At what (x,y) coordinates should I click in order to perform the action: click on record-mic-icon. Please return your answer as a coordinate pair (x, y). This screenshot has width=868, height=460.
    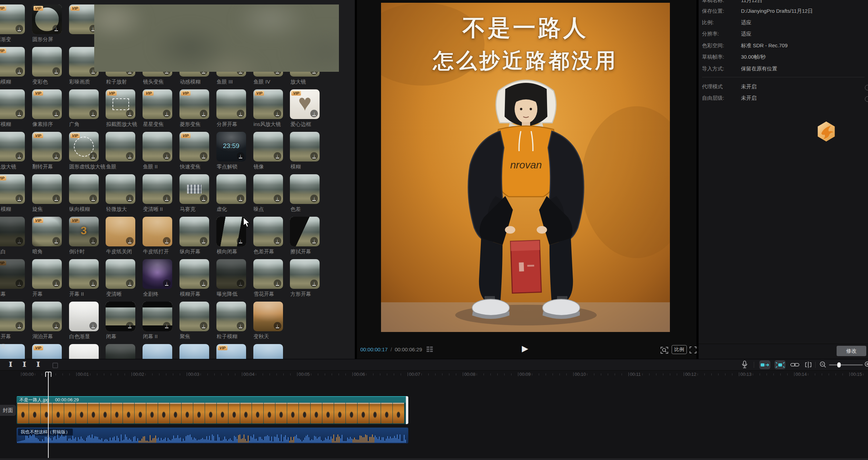
    Looking at the image, I should click on (744, 365).